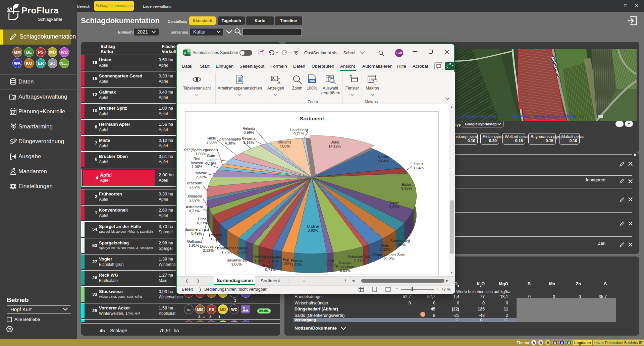 The image size is (644, 346). Describe the element at coordinates (249, 130) in the screenshot. I see `svg-text: Relinda0,99%` at that location.